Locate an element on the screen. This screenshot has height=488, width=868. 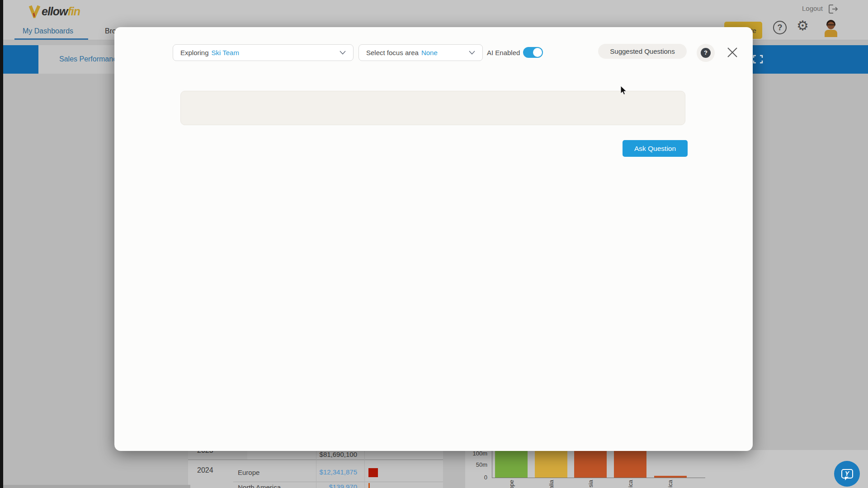
modal-help-button: ? is located at coordinates (706, 53).